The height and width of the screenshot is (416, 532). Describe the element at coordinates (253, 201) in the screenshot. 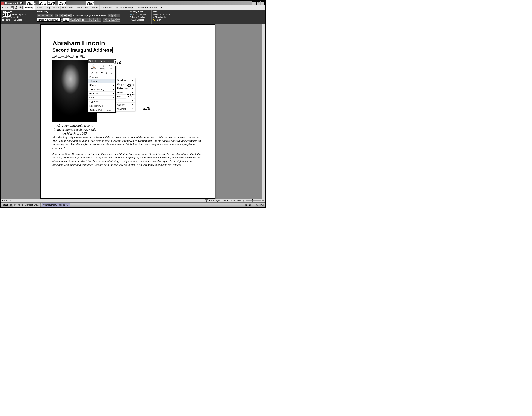

I see `zoom-slider` at that location.